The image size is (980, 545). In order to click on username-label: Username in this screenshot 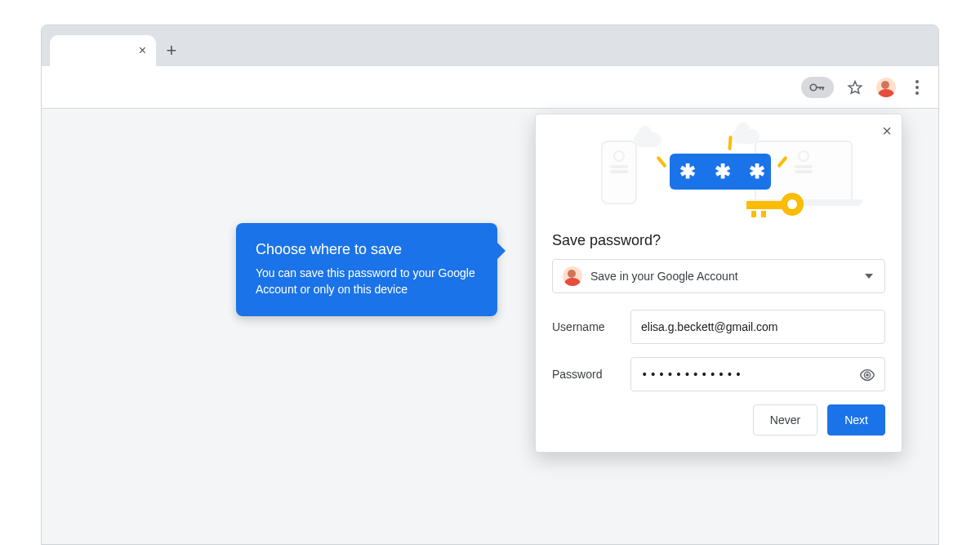, I will do `click(591, 327)`.